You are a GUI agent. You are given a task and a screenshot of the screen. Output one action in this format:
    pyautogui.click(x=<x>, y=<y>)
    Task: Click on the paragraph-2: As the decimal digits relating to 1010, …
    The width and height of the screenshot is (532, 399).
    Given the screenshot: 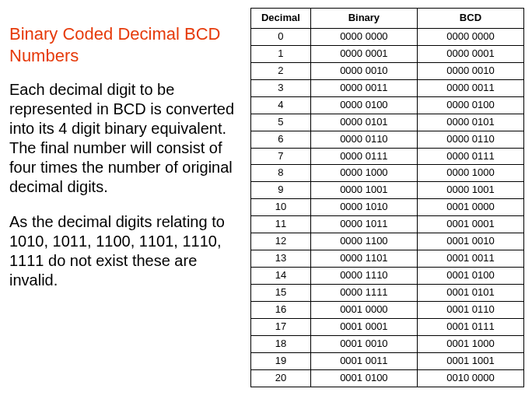 What is the action you would take?
    pyautogui.click(x=123, y=251)
    